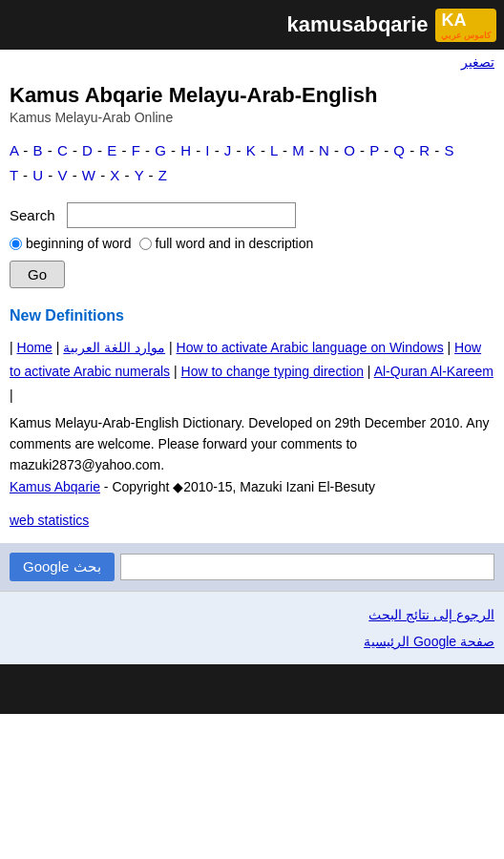  What do you see at coordinates (273, 371) in the screenshot?
I see `howto-typing-link: How to change typing direction` at bounding box center [273, 371].